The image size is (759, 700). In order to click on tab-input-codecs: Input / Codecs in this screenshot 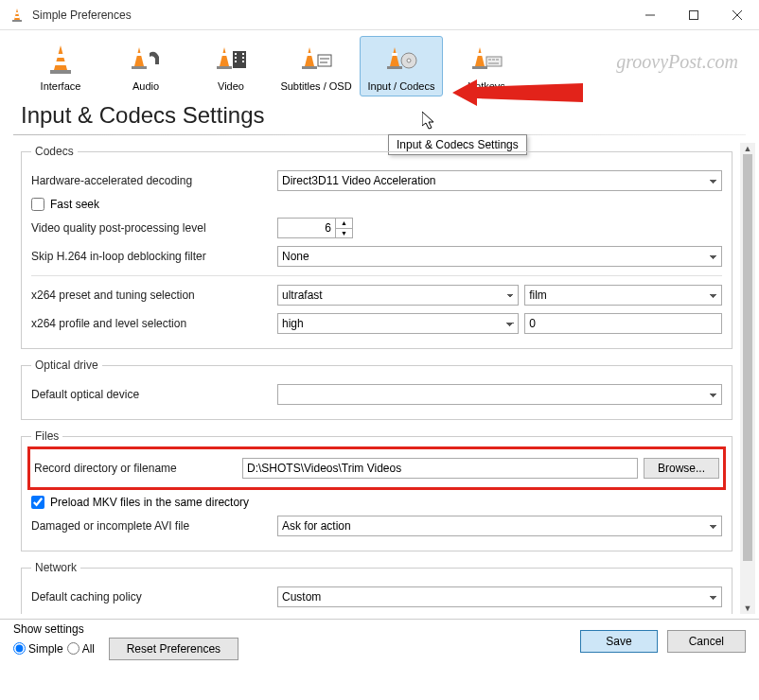, I will do `click(401, 66)`.